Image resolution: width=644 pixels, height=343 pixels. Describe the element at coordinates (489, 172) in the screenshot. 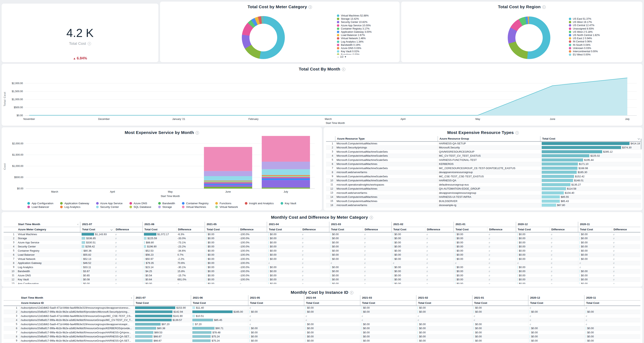

I see `resource-group-cell: devappserviceresourcegroup` at that location.